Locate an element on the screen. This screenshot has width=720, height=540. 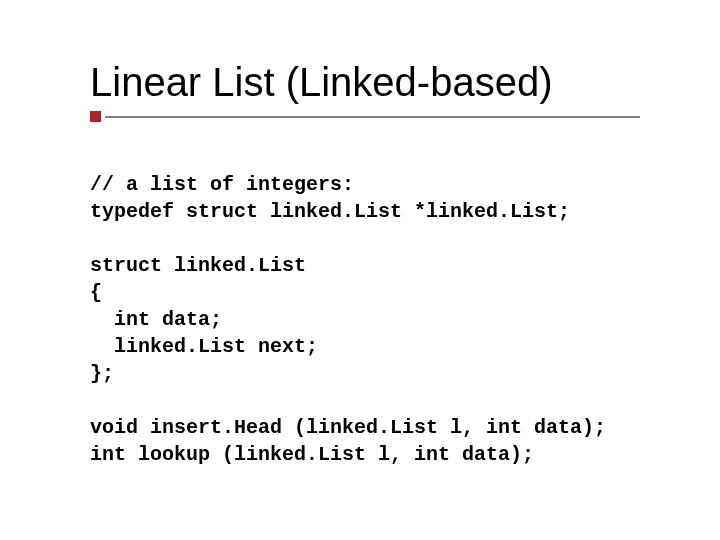
code-line: int lookup (linked.List l, int data); is located at coordinates (312, 454).